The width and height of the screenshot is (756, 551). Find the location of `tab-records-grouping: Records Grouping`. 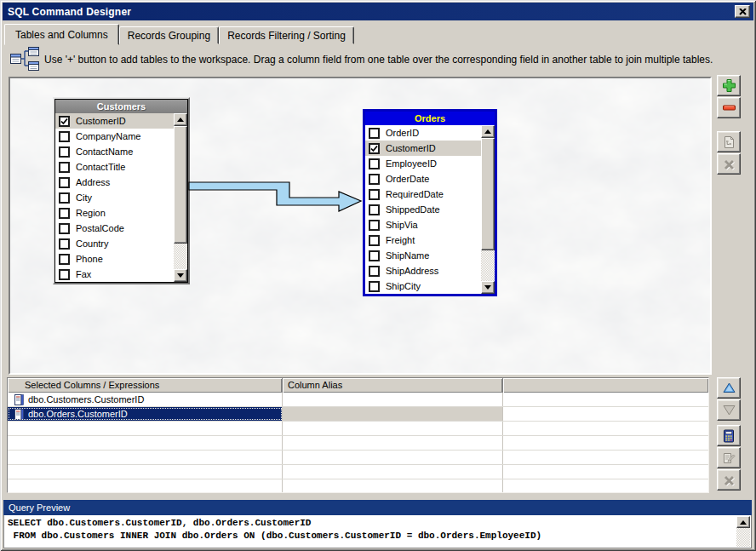

tab-records-grouping: Records Grouping is located at coordinates (169, 36).